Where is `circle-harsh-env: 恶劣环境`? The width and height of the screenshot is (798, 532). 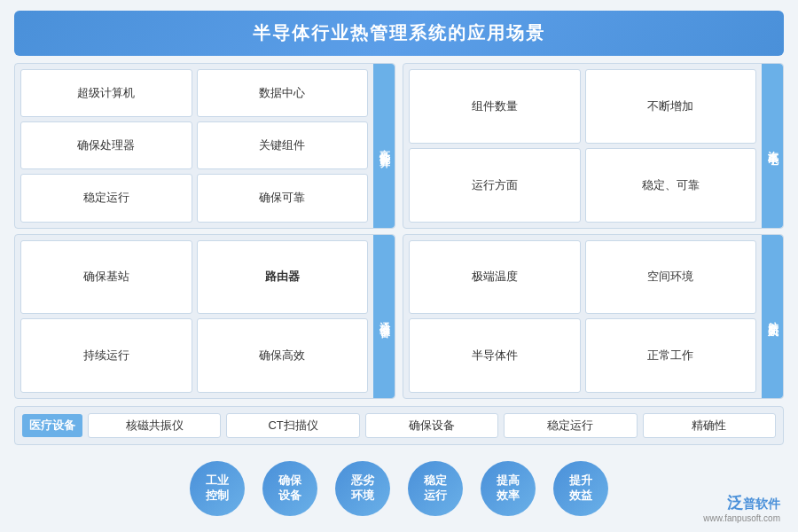 circle-harsh-env: 恶劣环境 is located at coordinates (363, 489).